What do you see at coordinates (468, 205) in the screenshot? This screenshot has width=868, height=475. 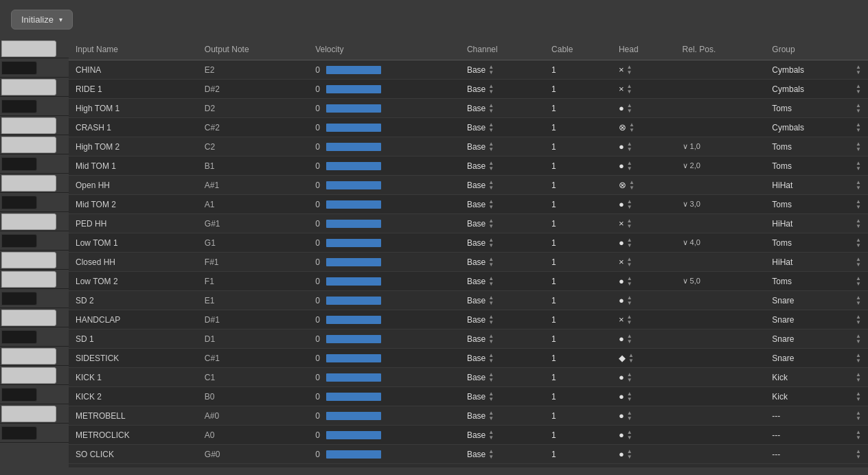 I see `table-row: Mid TOM 2A10Base ▲▼1●▲▼∨ 3,0Toms▲▼` at bounding box center [468, 205].